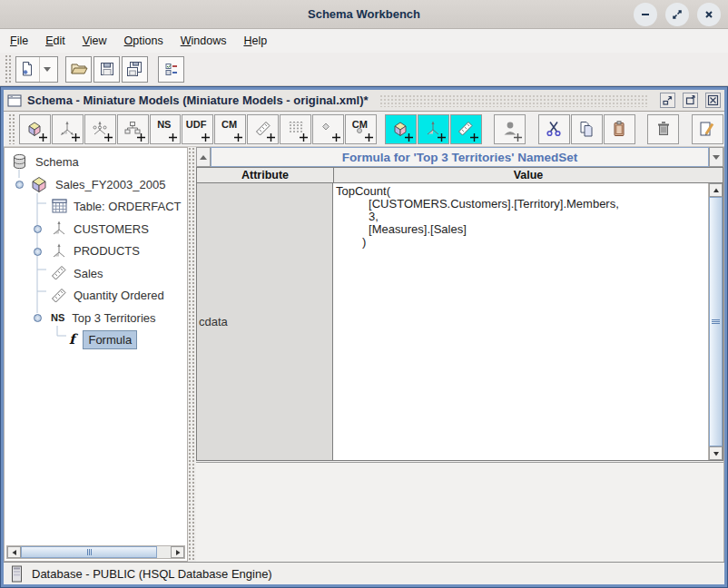 This screenshot has width=728, height=588. Describe the element at coordinates (134, 69) in the screenshot. I see `save-as-button` at that location.